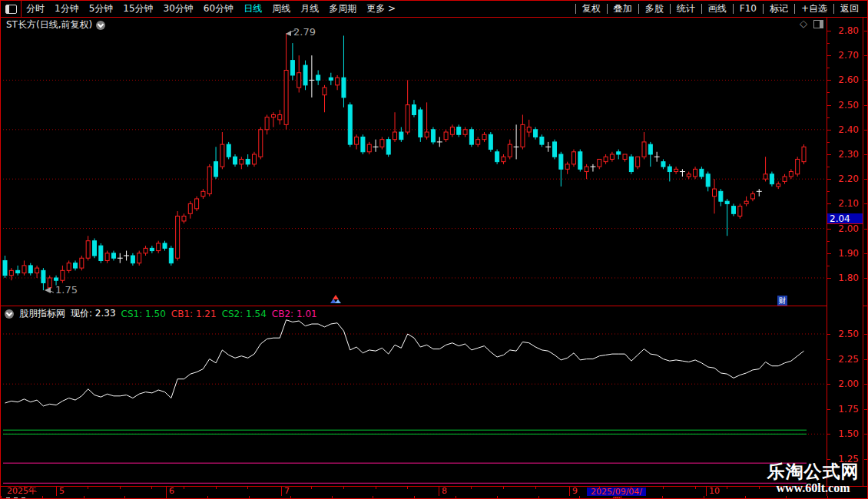  I want to click on period-tab: 周线, so click(281, 9).